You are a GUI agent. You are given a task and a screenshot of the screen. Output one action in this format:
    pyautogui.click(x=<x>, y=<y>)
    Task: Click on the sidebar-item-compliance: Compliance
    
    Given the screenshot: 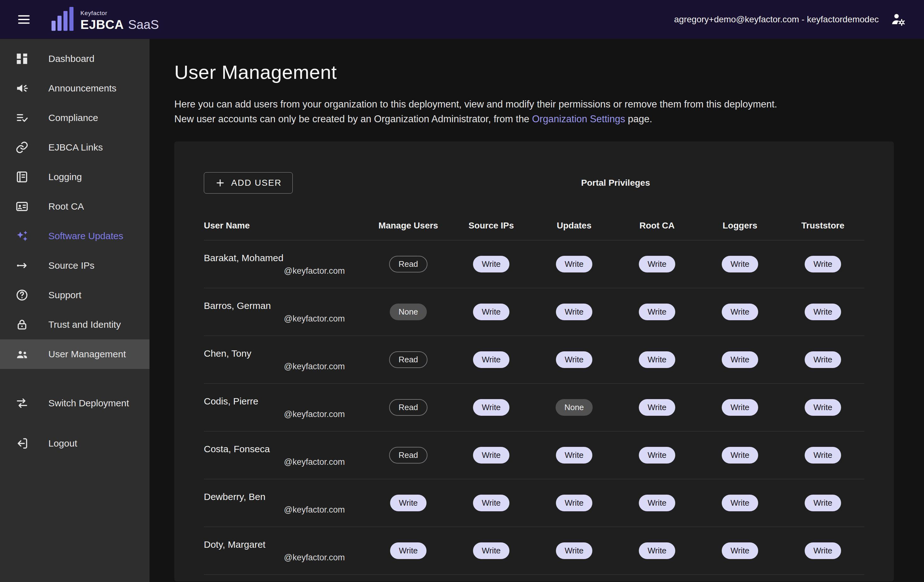 What is the action you would take?
    pyautogui.click(x=75, y=117)
    